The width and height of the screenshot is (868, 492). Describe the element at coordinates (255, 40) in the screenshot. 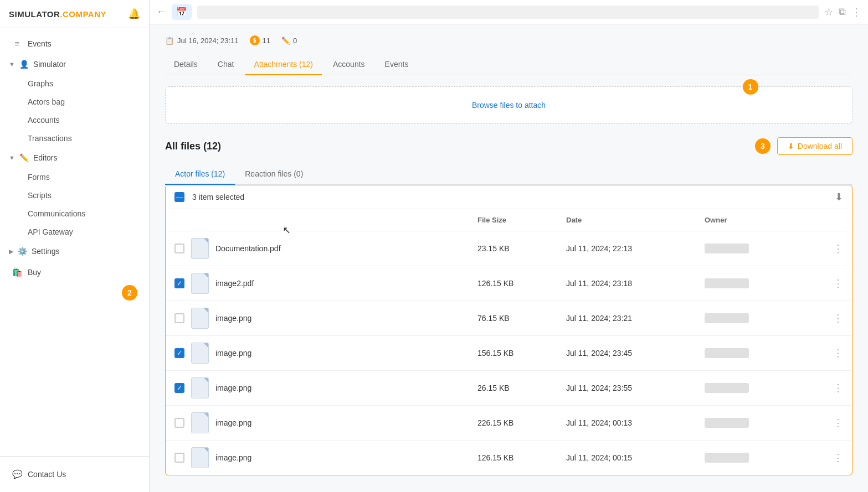

I see `coin-icon: $` at that location.